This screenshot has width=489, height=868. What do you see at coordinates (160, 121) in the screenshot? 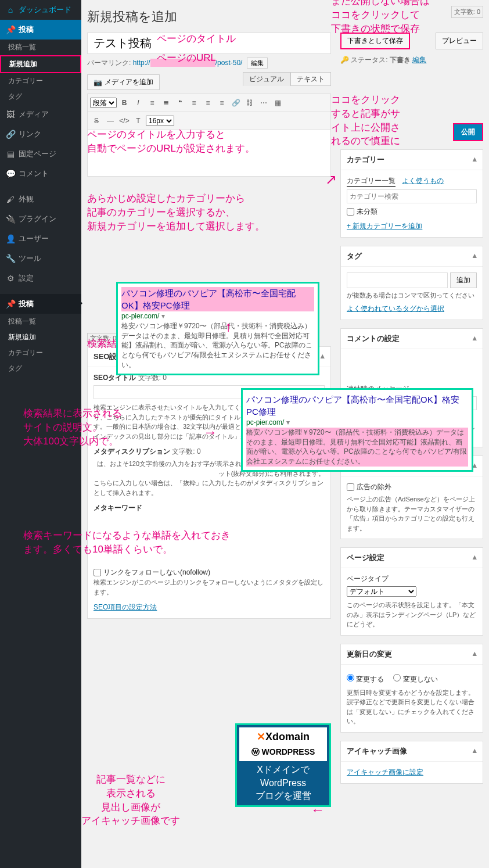
I see `fontsize-select: 16px` at bounding box center [160, 121].